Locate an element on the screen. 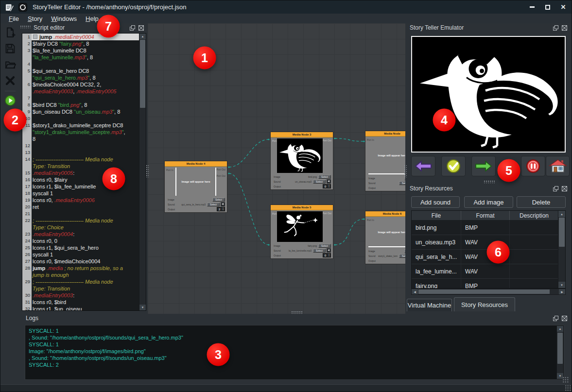 Image resolution: width=572 pixels, height=392 pixels. save-icon is located at coordinates (10, 49).